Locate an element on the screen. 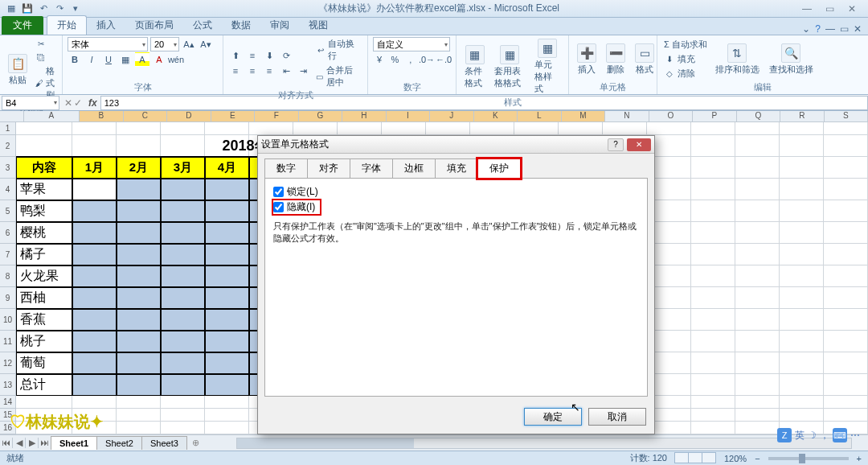 The image size is (868, 465). cell-D5 is located at coordinates (183, 211).